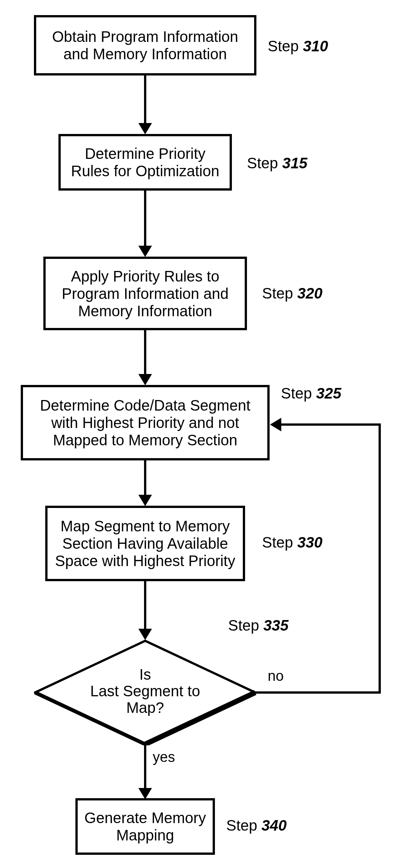  What do you see at coordinates (145, 693) in the screenshot?
I see `node-335: IsLast Segment toMap?` at bounding box center [145, 693].